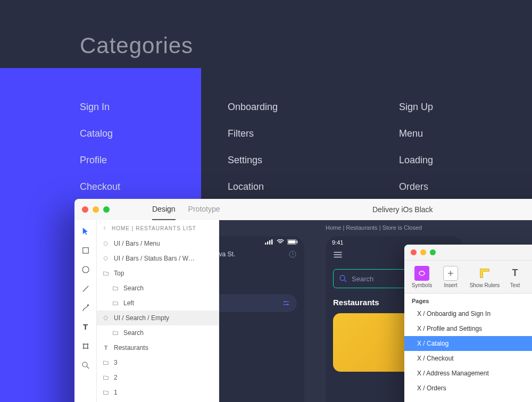 The image size is (532, 402). Describe the element at coordinates (373, 228) in the screenshot. I see `artboard-label: Home | Restaurants | Store is Closed` at that location.